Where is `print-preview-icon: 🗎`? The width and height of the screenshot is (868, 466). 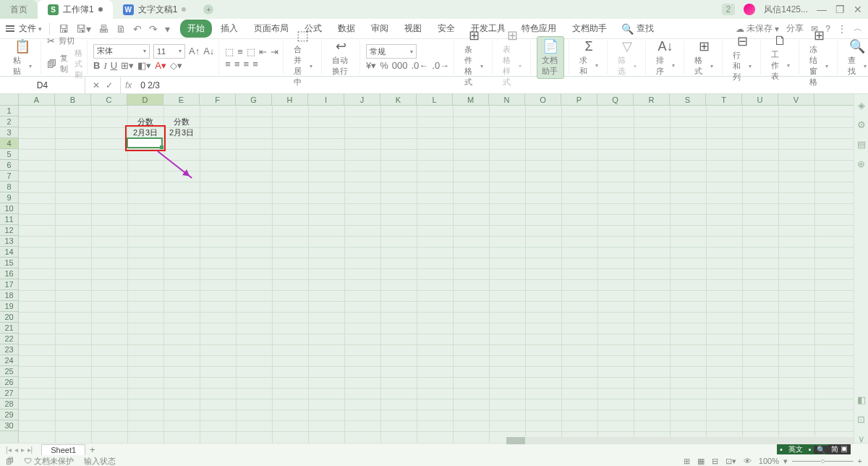
print-preview-icon: 🗎 is located at coordinates (121, 29).